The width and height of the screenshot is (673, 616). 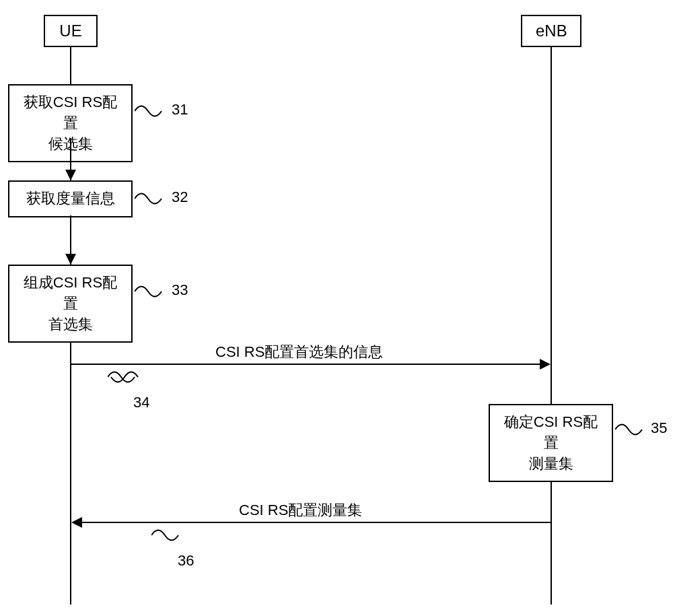 What do you see at coordinates (551, 443) in the screenshot?
I see `step-35-text: 确定CSI RS配置 测量集` at bounding box center [551, 443].